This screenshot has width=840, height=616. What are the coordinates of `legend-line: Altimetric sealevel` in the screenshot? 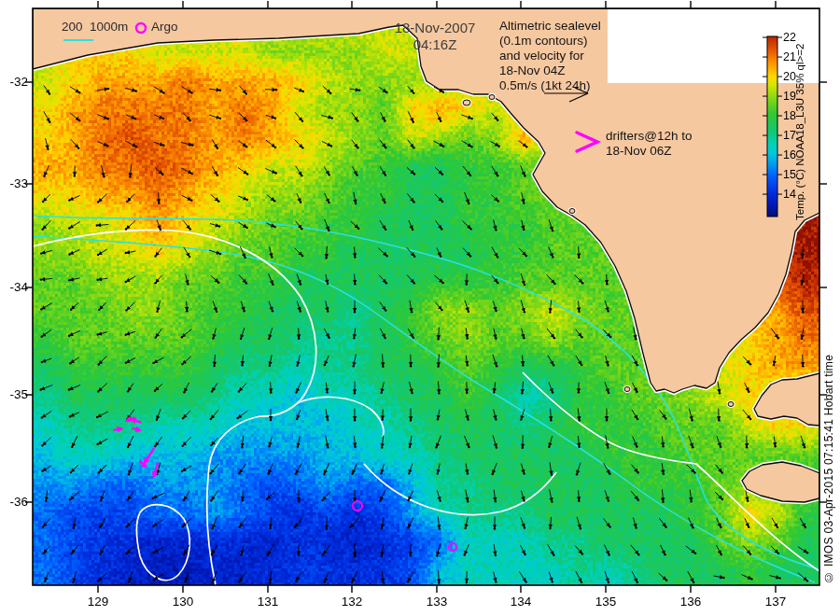 It's located at (569, 26).